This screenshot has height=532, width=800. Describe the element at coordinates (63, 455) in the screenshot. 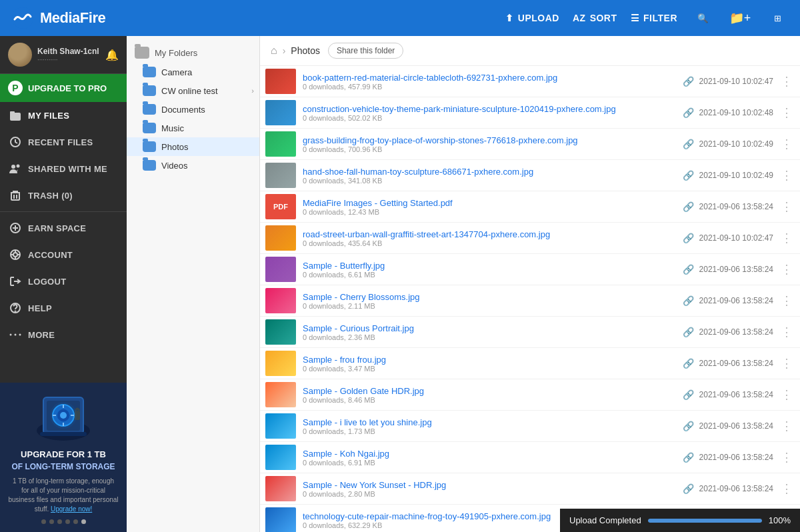

I see `promo-title: UPGRADE FOR 1 TB` at that location.